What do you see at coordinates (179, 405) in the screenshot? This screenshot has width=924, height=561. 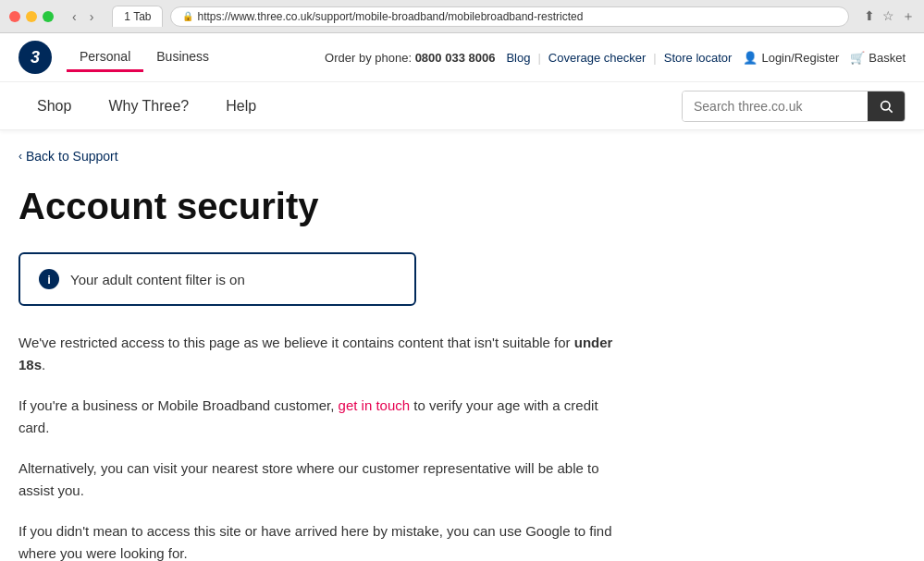 I see `paragraph-2-start: If you're a business or Mobile Broadband…` at bounding box center [179, 405].